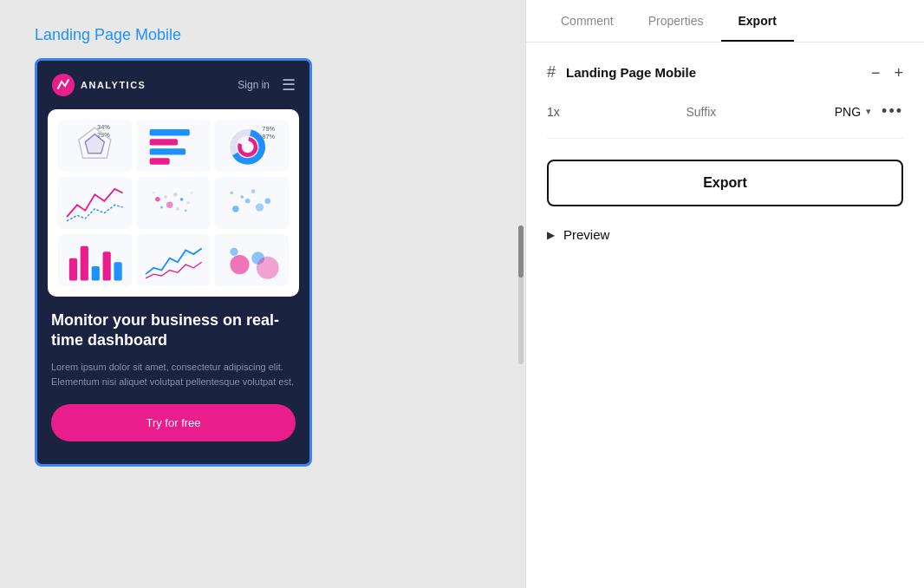 The height and width of the screenshot is (588, 924). What do you see at coordinates (758, 21) in the screenshot?
I see `tab-export: Export` at bounding box center [758, 21].